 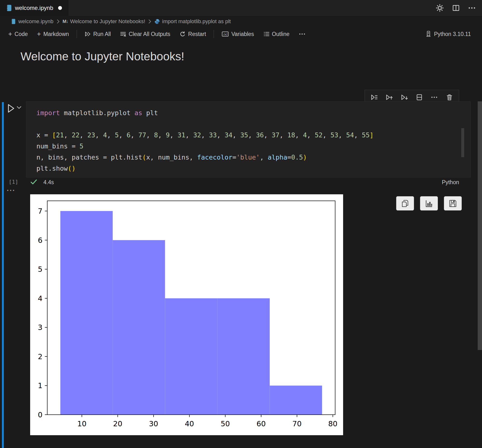 I want to click on notebook-toolbar: + Code + Markdown Run All Clear All Ou, so click(x=241, y=34).